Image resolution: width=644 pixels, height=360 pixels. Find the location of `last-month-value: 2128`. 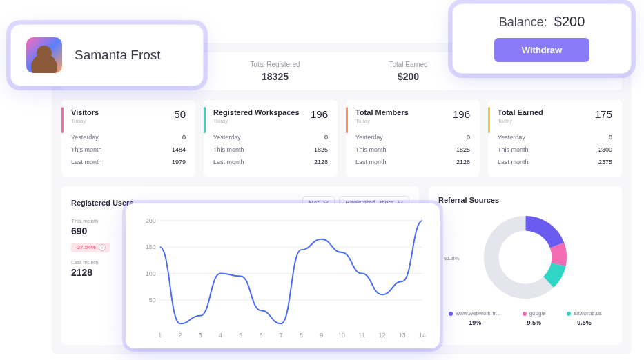

last-month-value: 2128 is located at coordinates (101, 272).